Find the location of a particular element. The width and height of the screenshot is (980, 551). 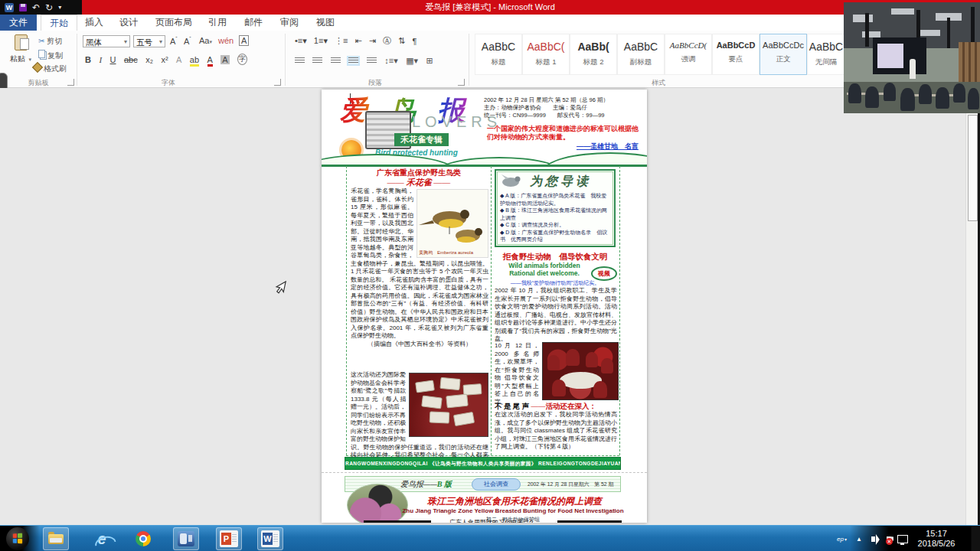

superscript-button: x² is located at coordinates (164, 60).